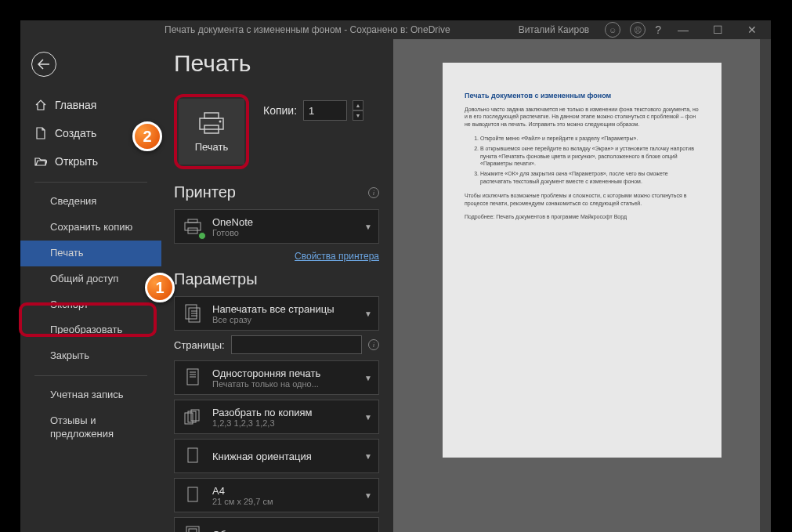  I want to click on minimize-button: —, so click(683, 30).